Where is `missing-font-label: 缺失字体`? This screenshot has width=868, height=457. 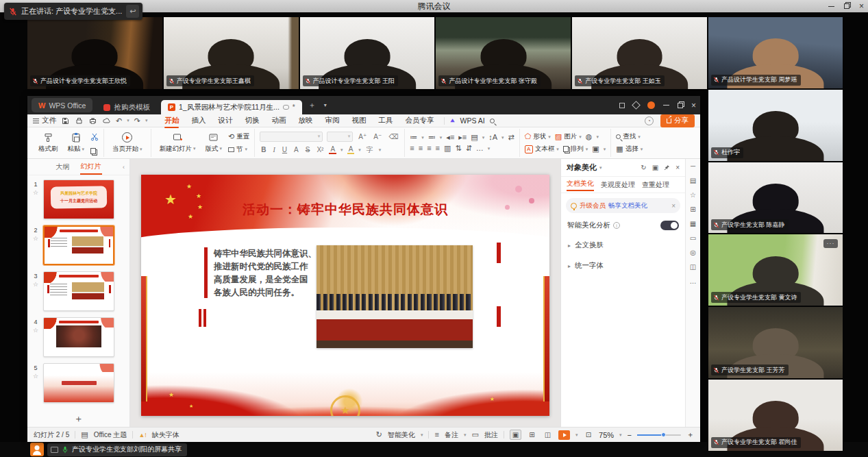
missing-font-label: 缺失字体 is located at coordinates (166, 435).